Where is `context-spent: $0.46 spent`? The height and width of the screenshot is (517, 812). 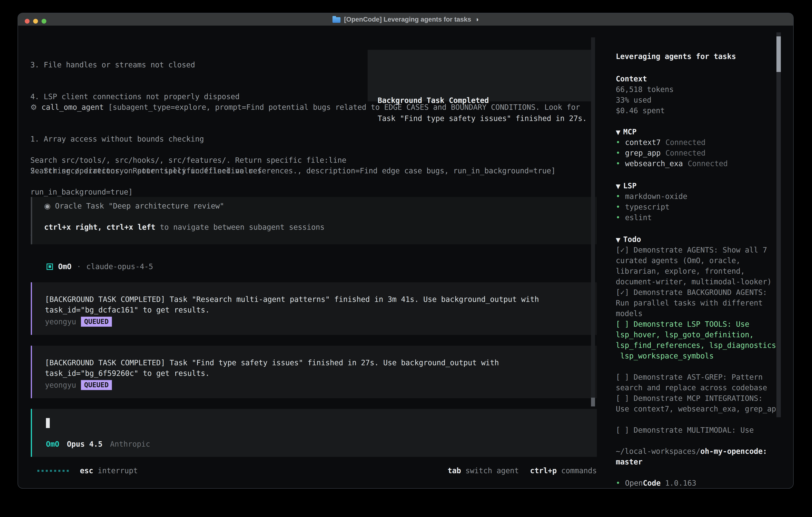
context-spent: $0.46 spent is located at coordinates (640, 111).